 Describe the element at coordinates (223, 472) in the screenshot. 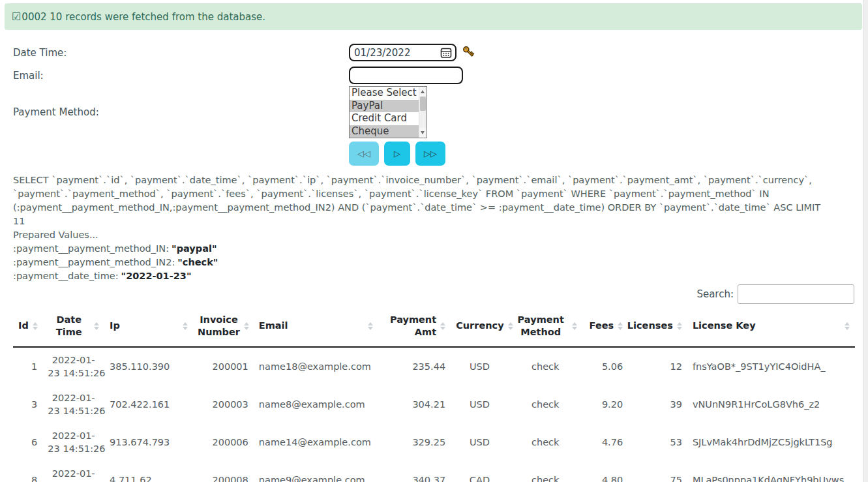

I see `cell-invoice-number: 200008` at that location.